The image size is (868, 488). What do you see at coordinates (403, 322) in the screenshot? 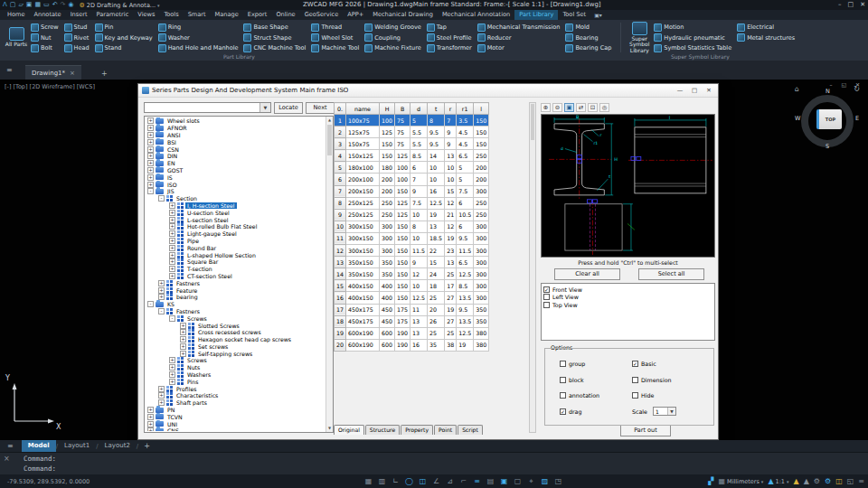
I see `table-cell: 175` at bounding box center [403, 322].